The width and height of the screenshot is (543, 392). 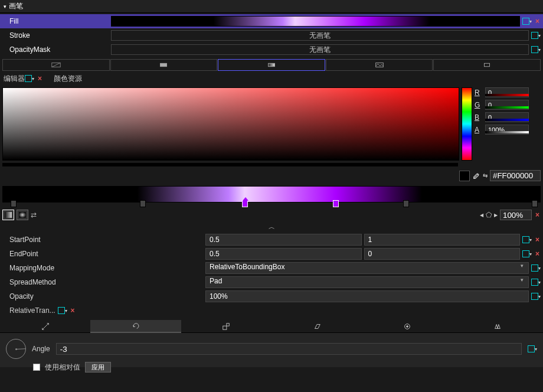 What do you see at coordinates (103, 240) in the screenshot?
I see `prop-label: StartPoint` at bounding box center [103, 240].